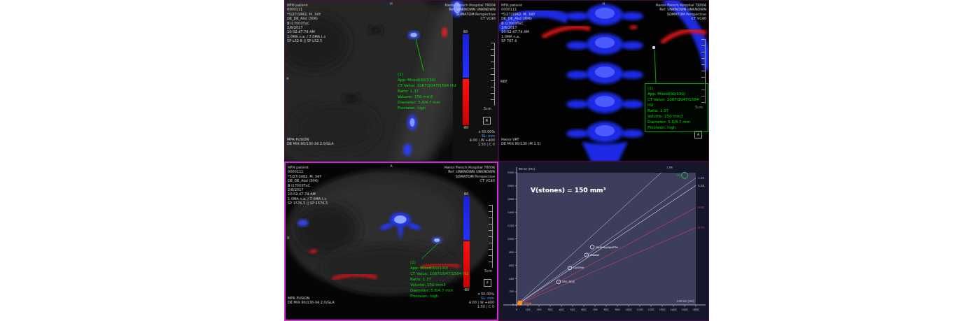 The width and height of the screenshot is (980, 321). What do you see at coordinates (701, 207) in the screenshot?
I see `ratio-label: 0.92` at bounding box center [701, 207].